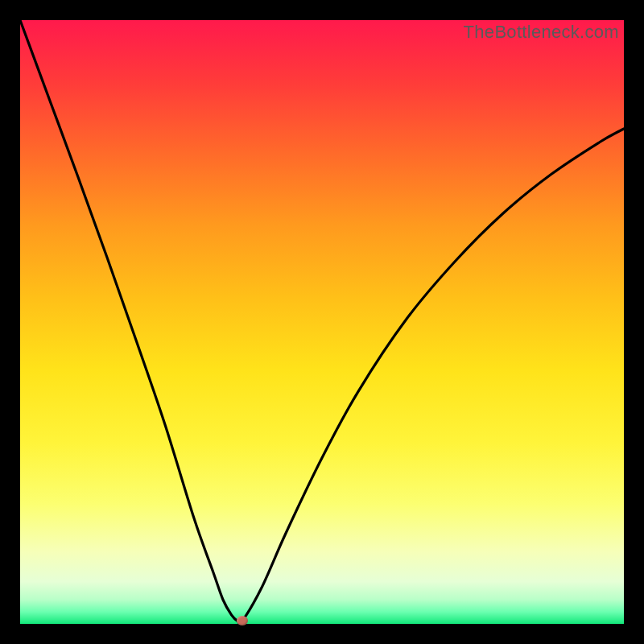 This screenshot has width=644, height=644. Describe the element at coordinates (242, 621) in the screenshot. I see `optimal-point-marker` at that location.